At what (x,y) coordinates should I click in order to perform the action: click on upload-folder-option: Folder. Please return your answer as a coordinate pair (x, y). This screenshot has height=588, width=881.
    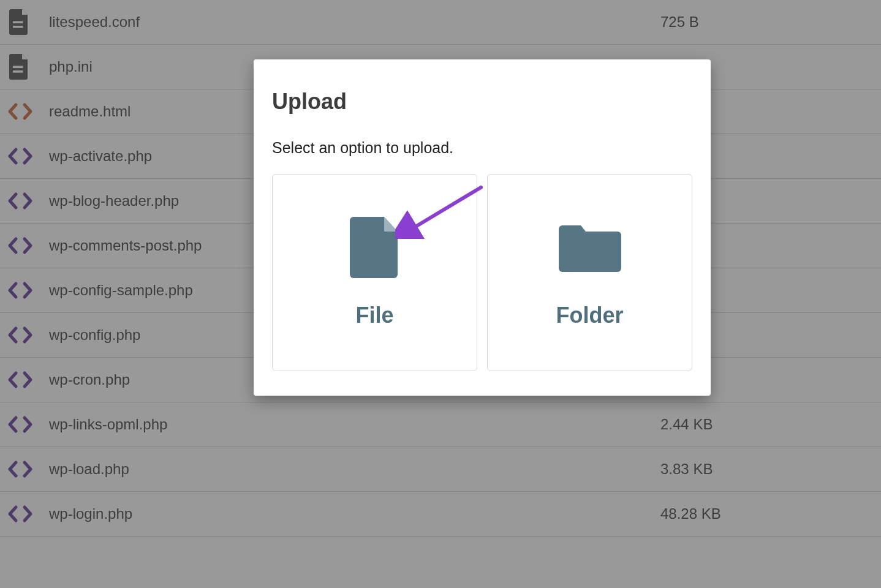
    Looking at the image, I should click on (589, 273).